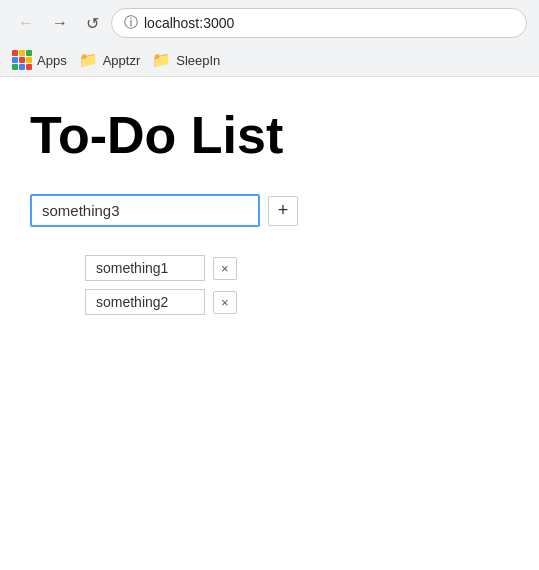 Image resolution: width=539 pixels, height=570 pixels. I want to click on todo-item-text-2: something2, so click(145, 302).